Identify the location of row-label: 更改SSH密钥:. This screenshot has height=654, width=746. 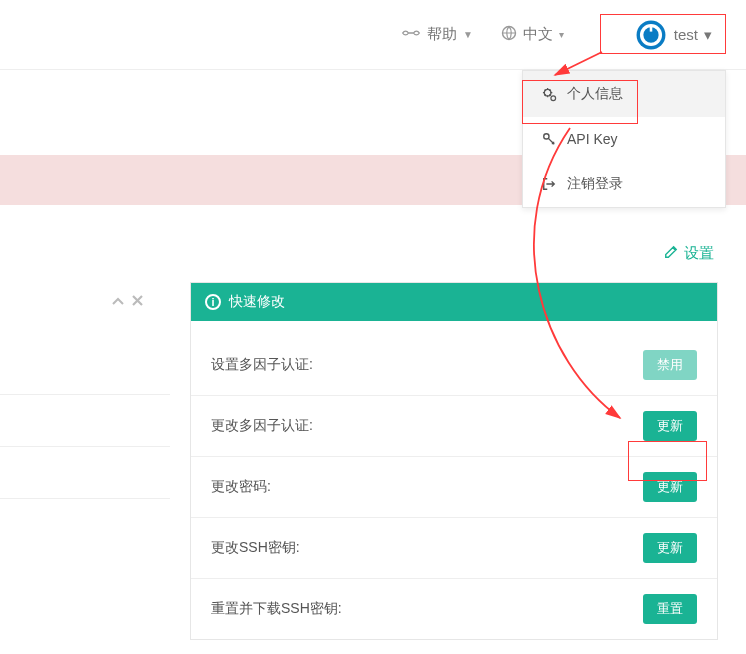
(256, 548).